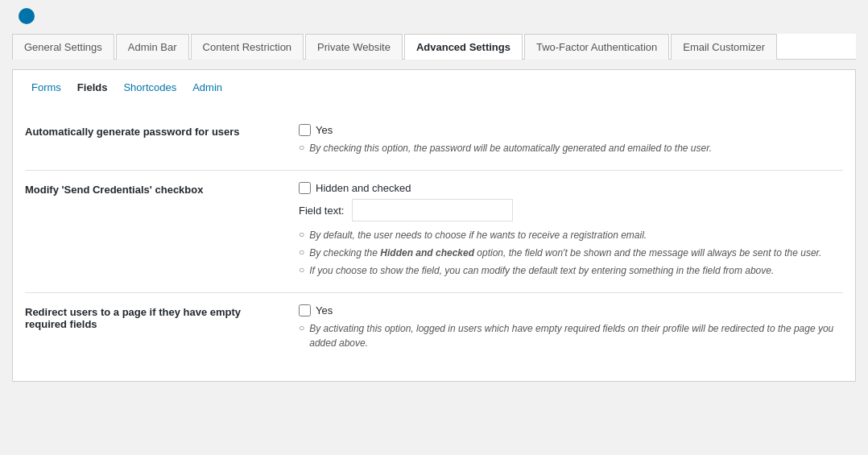  Describe the element at coordinates (304, 311) in the screenshot. I see `checkbox-redirect-empty-fields` at that location.